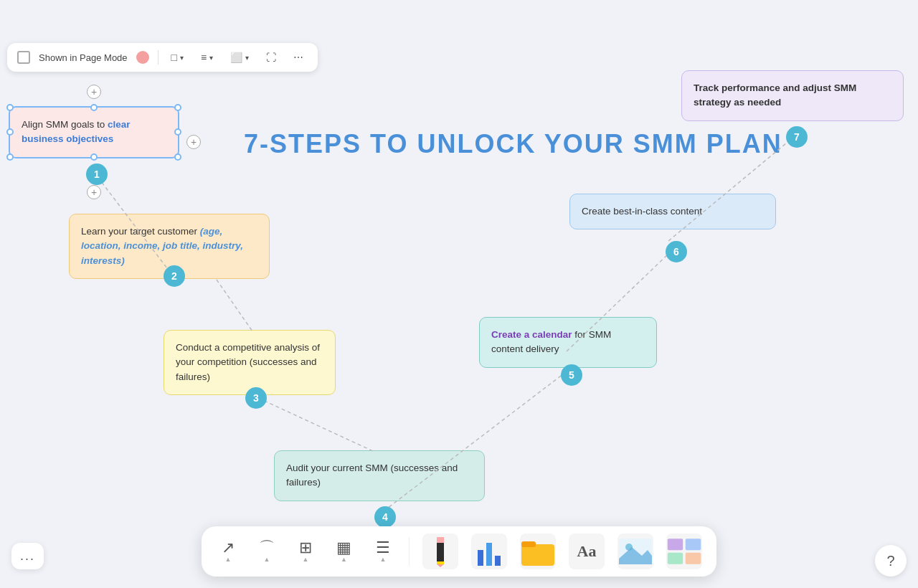 The height and width of the screenshot is (588, 918). Describe the element at coordinates (267, 548) in the screenshot. I see `pen-icon: ⌒` at that location.